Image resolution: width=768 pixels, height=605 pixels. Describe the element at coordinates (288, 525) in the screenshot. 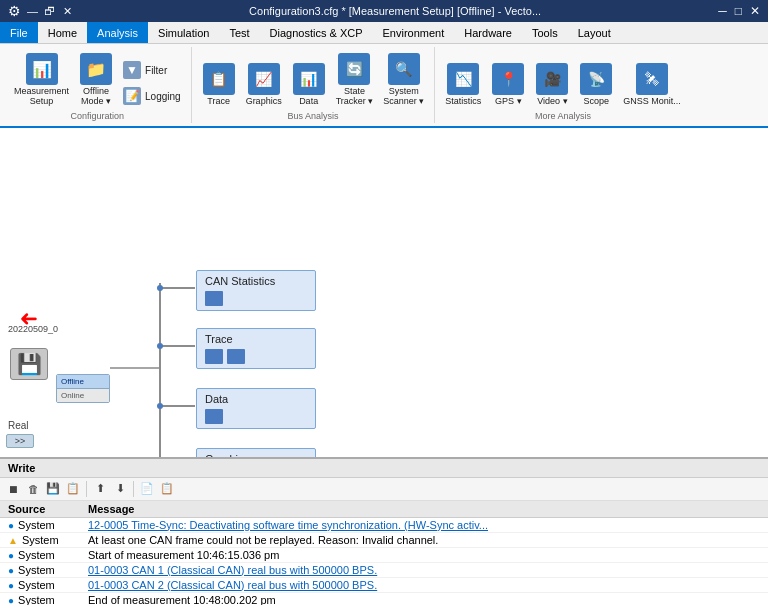

I see `msg-link: 12-0005 Time-Sync: Deactivating software…` at that location.